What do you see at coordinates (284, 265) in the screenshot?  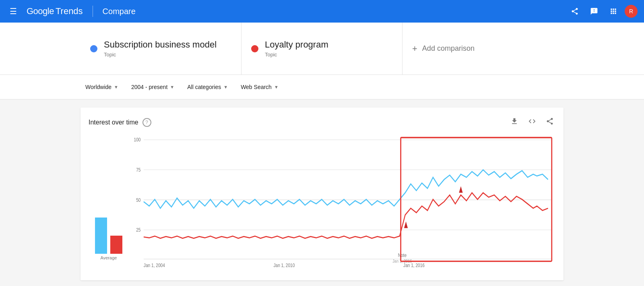 I see `svg-text: Jan 1, 2010` at bounding box center [284, 265].